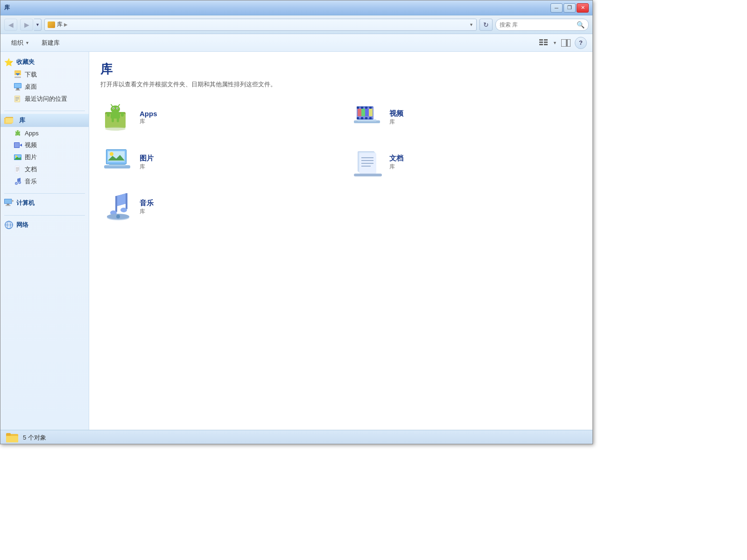 This screenshot has width=747, height=560. I want to click on address-dropdown-arrow: ▼, so click(472, 25).